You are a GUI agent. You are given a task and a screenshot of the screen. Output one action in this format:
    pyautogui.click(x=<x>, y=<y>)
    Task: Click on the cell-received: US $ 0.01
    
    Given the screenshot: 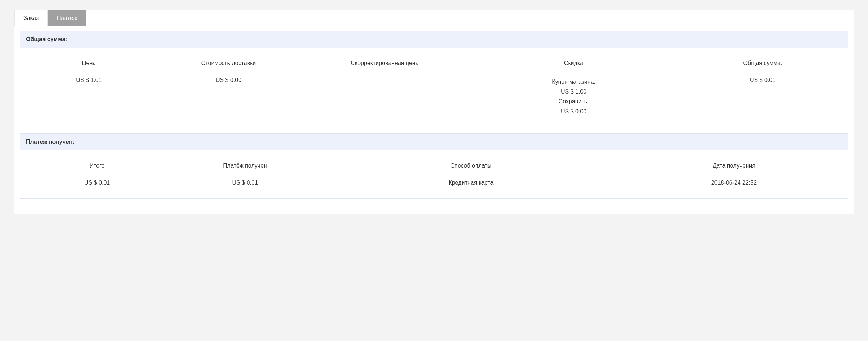 What is the action you would take?
    pyautogui.click(x=245, y=183)
    